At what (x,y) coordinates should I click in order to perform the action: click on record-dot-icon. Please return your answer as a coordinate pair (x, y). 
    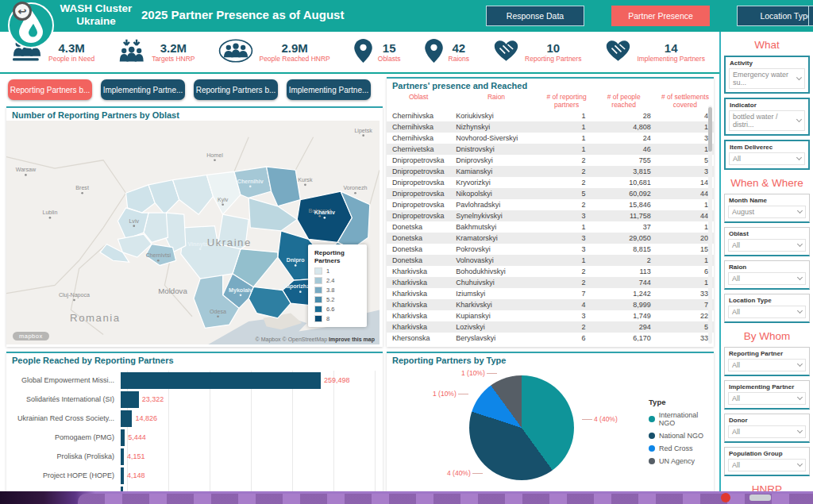
    Looking at the image, I should click on (726, 498).